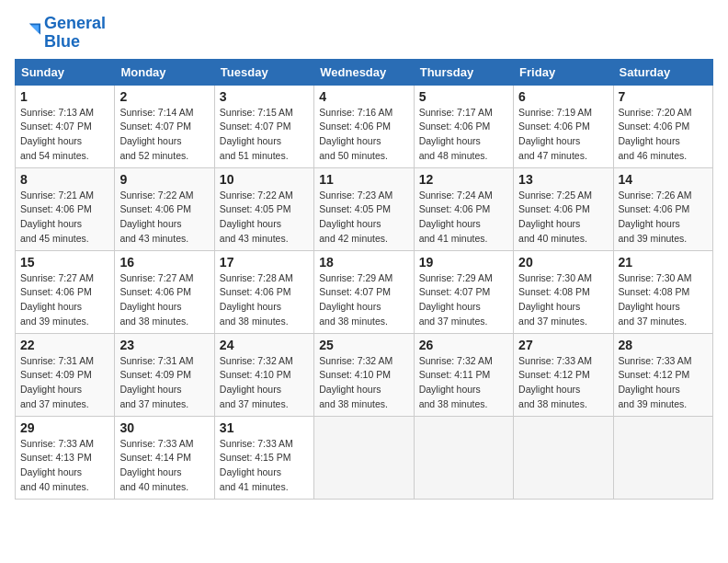 The height and width of the screenshot is (563, 728). I want to click on calendar-cell: 29Sunrise: 7:33 AMSunset: 4:13 PMDayligh…, so click(65, 457).